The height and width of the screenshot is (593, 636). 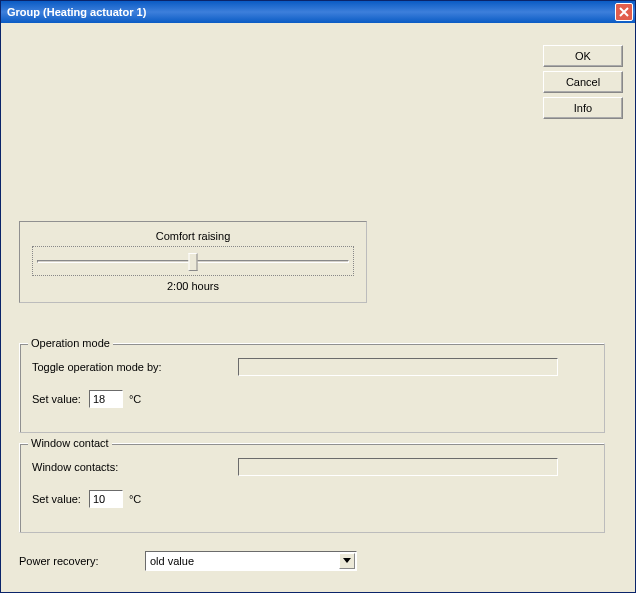 I want to click on slider-thumb, so click(x=194, y=262).